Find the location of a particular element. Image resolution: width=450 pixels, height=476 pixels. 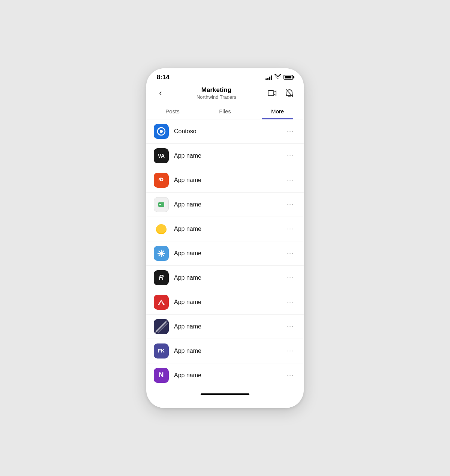

app-icon-snowflake is located at coordinates (161, 253).